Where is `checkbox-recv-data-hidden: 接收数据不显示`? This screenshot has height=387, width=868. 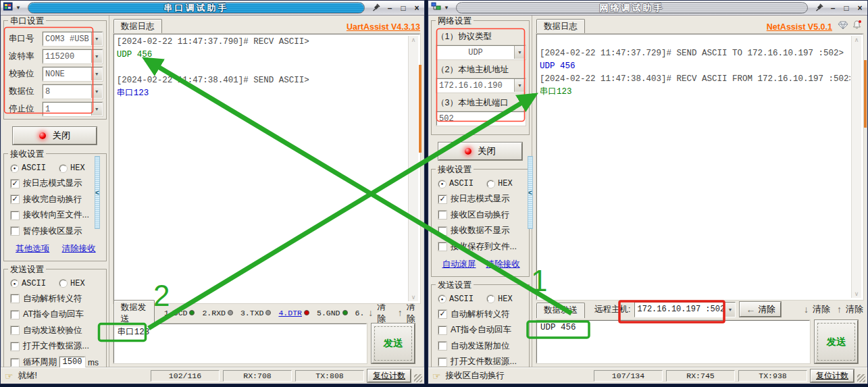 checkbox-recv-data-hidden: 接收数据不显示 is located at coordinates (482, 231).